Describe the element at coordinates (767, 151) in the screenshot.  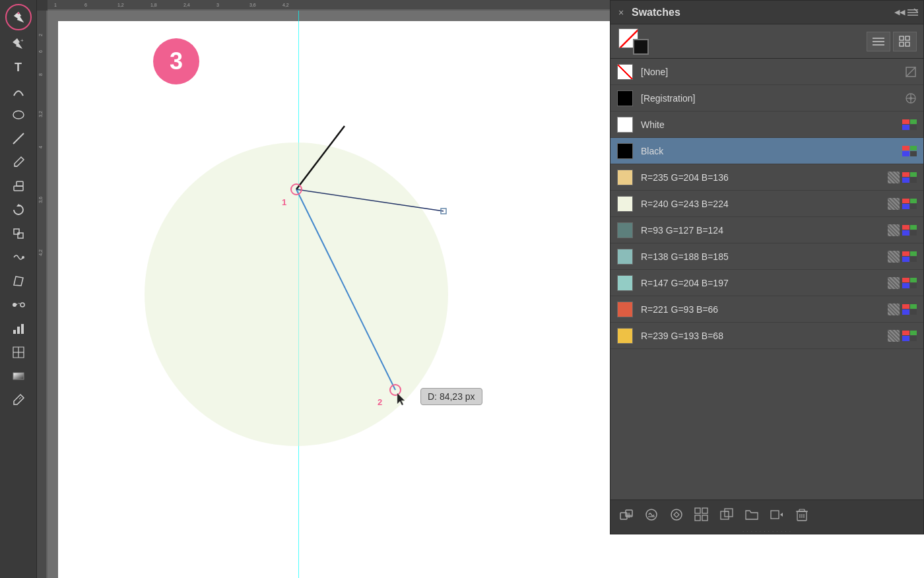
I see `swatch-black: Black` at that location.